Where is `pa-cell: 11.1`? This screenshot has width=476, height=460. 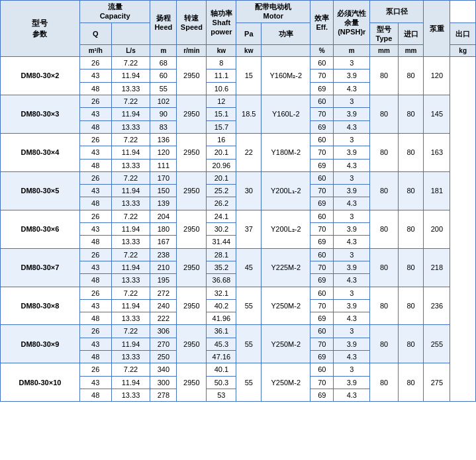
pa-cell: 11.1 is located at coordinates (221, 75).